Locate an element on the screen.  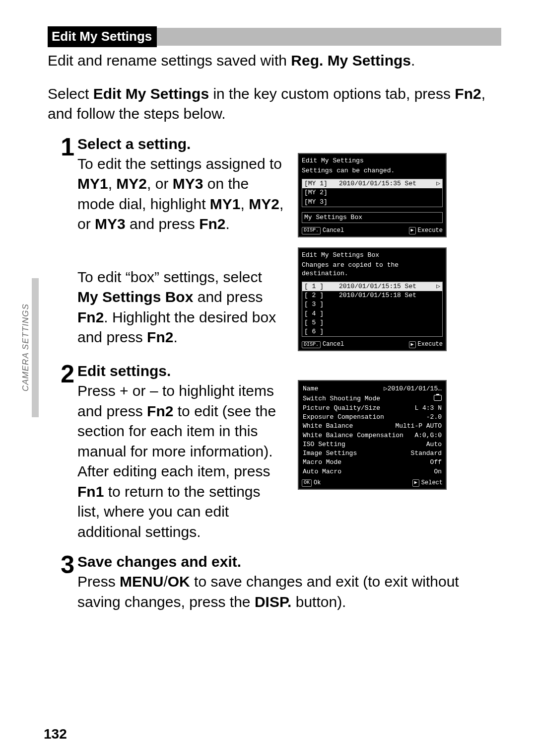
page-number: 132 is located at coordinates (56, 734).